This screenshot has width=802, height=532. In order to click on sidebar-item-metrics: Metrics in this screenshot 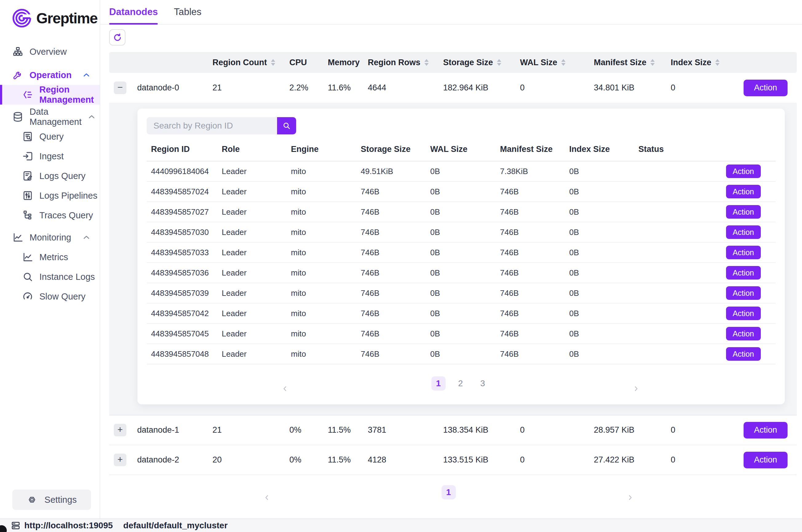, I will do `click(50, 257)`.